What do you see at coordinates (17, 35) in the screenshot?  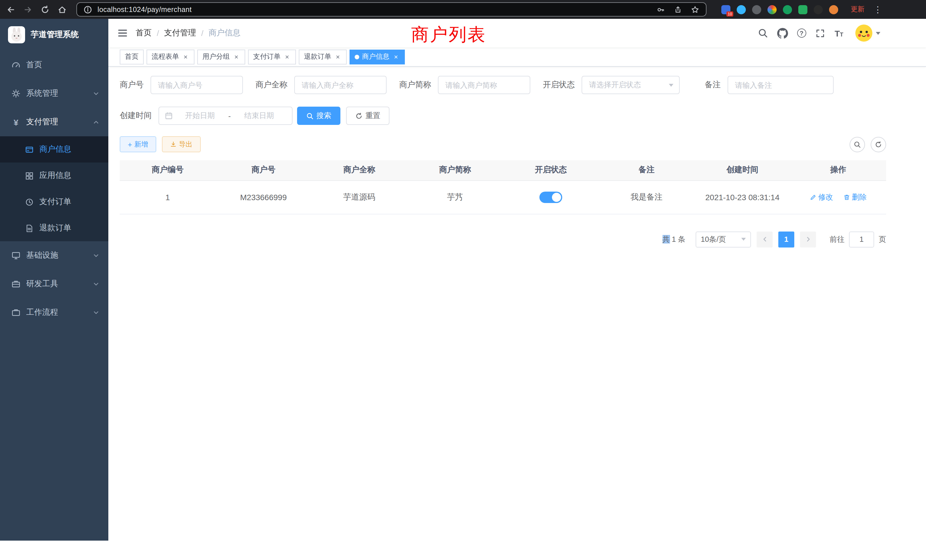 I see `logo-image` at bounding box center [17, 35].